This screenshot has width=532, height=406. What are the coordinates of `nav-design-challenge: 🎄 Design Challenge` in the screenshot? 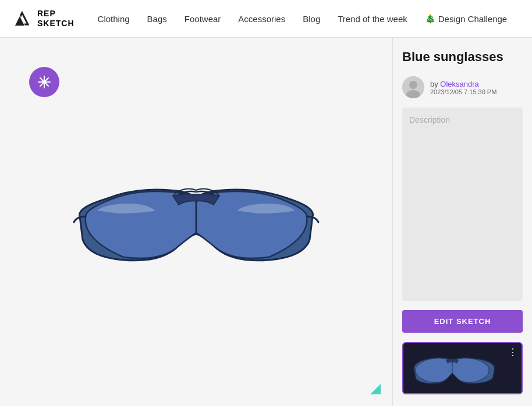 It's located at (466, 19).